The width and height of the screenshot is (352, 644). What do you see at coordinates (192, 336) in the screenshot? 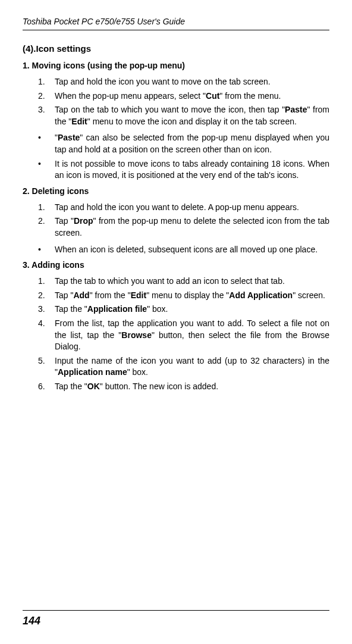
I see `list-content: From the list, tap the application you w…` at bounding box center [192, 336].